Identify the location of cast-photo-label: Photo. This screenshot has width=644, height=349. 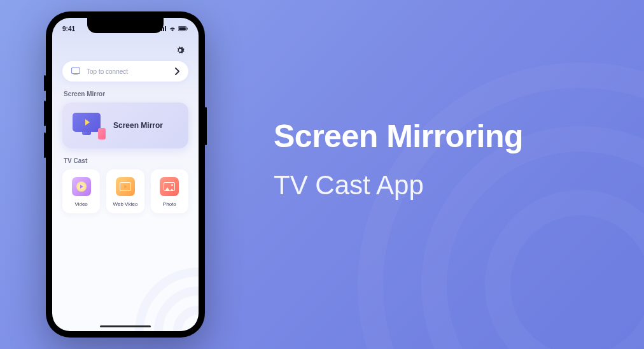
(169, 204).